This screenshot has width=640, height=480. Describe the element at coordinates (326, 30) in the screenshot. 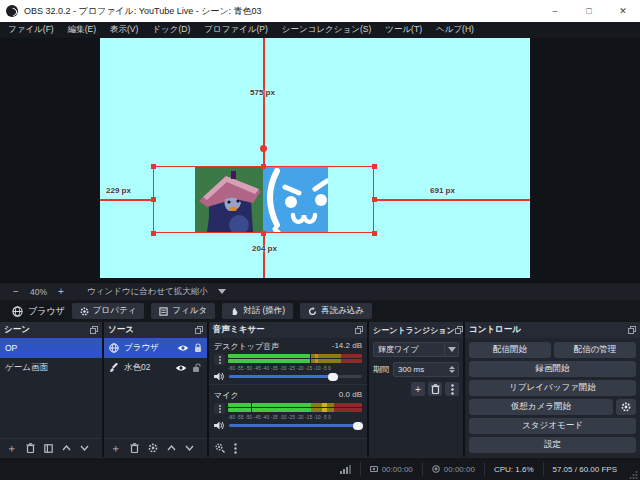

I see `menu-scene-collection: シーンコレクション(S)` at that location.